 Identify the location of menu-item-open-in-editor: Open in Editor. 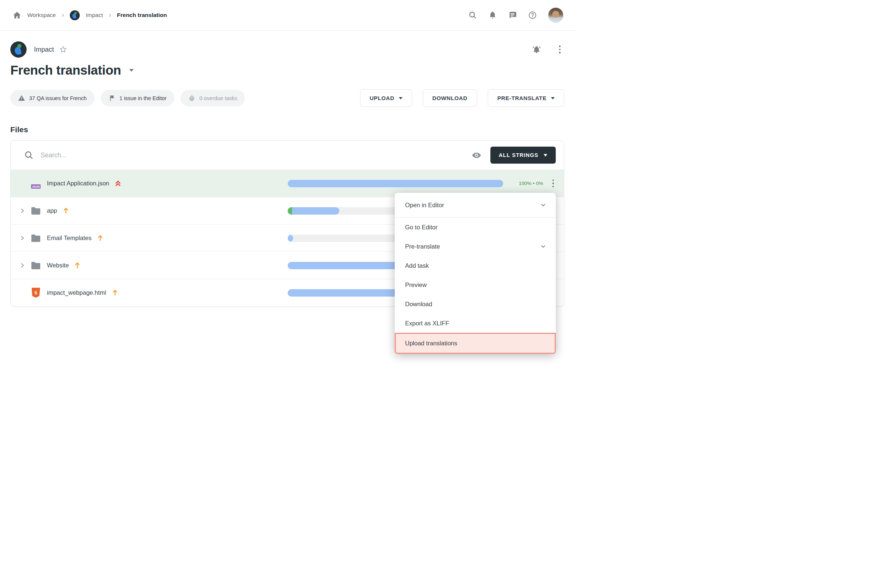
(476, 205).